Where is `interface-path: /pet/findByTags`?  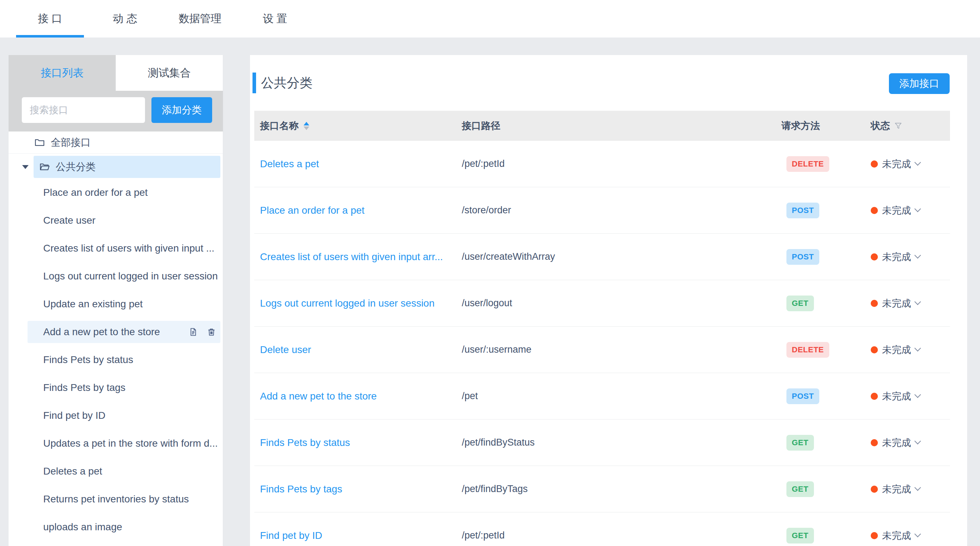 interface-path: /pet/findByTags is located at coordinates (616, 489).